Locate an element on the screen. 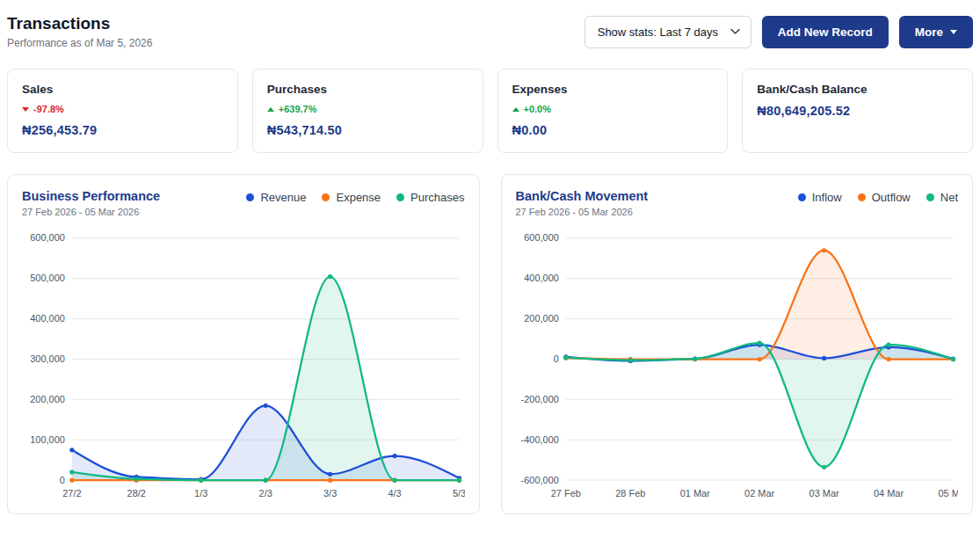 Image resolution: width=980 pixels, height=546 pixels. stat-delta: -97.8% is located at coordinates (123, 109).